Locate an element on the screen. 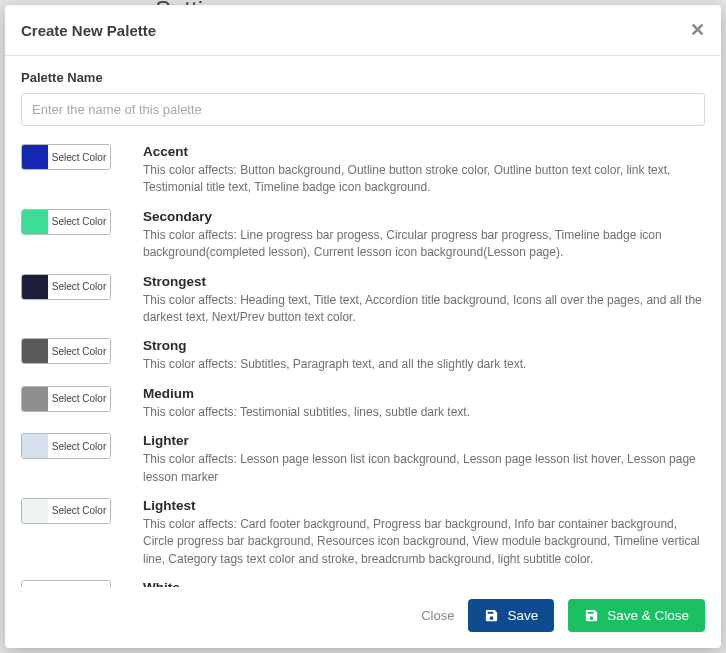 The height and width of the screenshot is (653, 726). select-color-lighter: Select Color is located at coordinates (66, 446).